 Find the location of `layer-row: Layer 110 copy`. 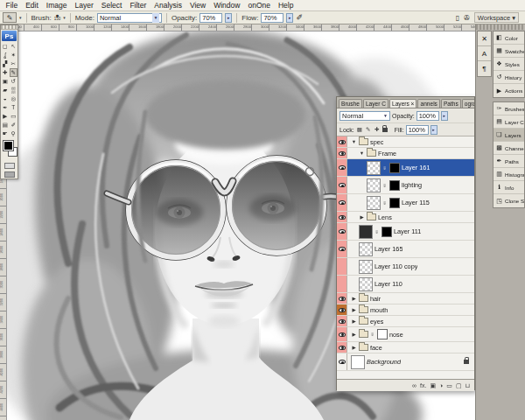

layer-row: Layer 110 copy is located at coordinates (406, 267).